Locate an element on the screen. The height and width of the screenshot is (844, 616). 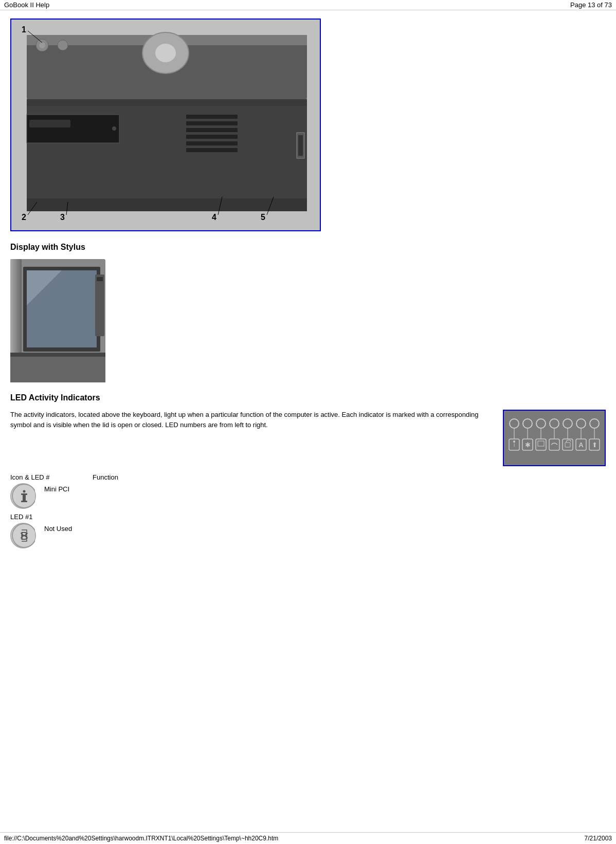
table-header-row: Icon & LED # Function is located at coordinates (308, 477).